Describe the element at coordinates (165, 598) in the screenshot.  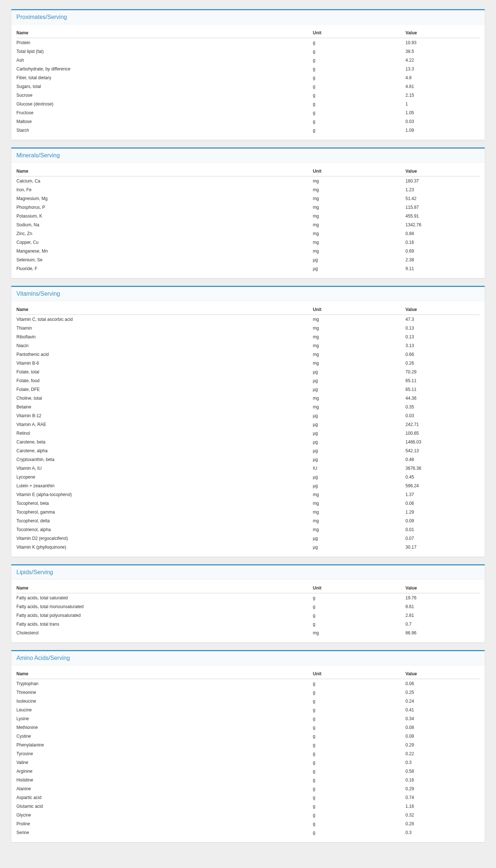
I see `cell-name: Fatty acids, total saturated` at that location.